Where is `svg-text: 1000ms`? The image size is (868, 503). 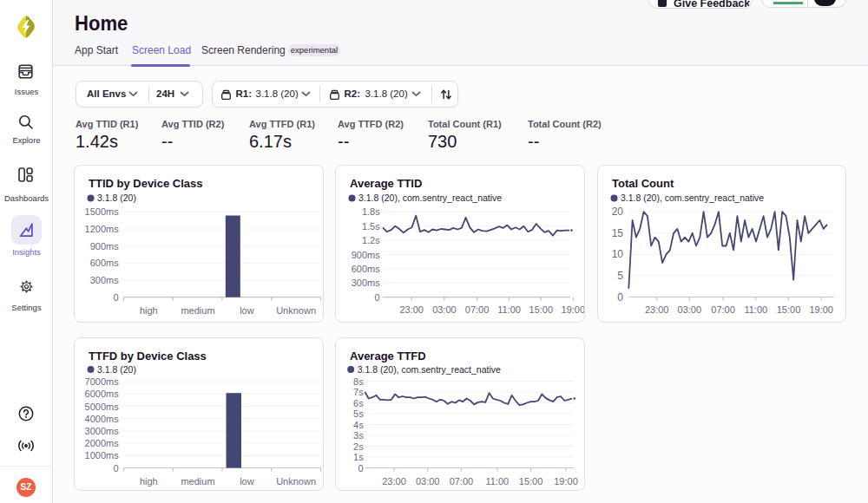 svg-text: 1000ms is located at coordinates (102, 455).